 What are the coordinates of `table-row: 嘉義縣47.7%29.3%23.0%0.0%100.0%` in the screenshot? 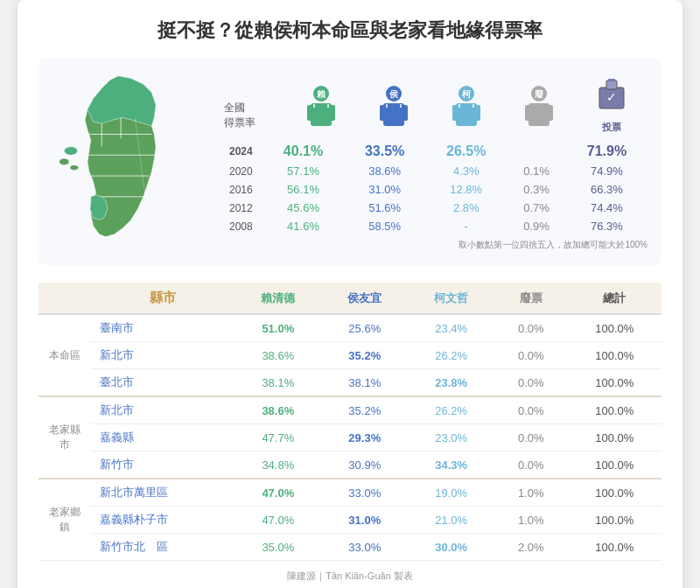 It's located at (350, 438).